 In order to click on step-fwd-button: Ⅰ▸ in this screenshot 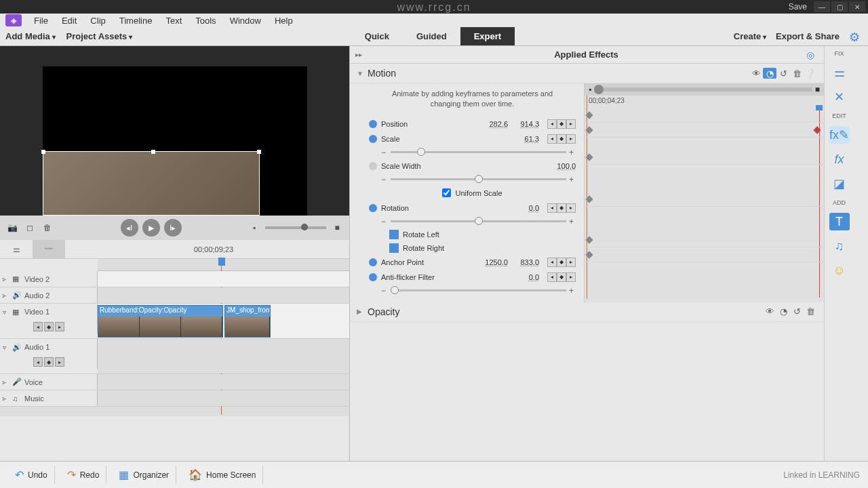, I will do `click(173, 228)`.